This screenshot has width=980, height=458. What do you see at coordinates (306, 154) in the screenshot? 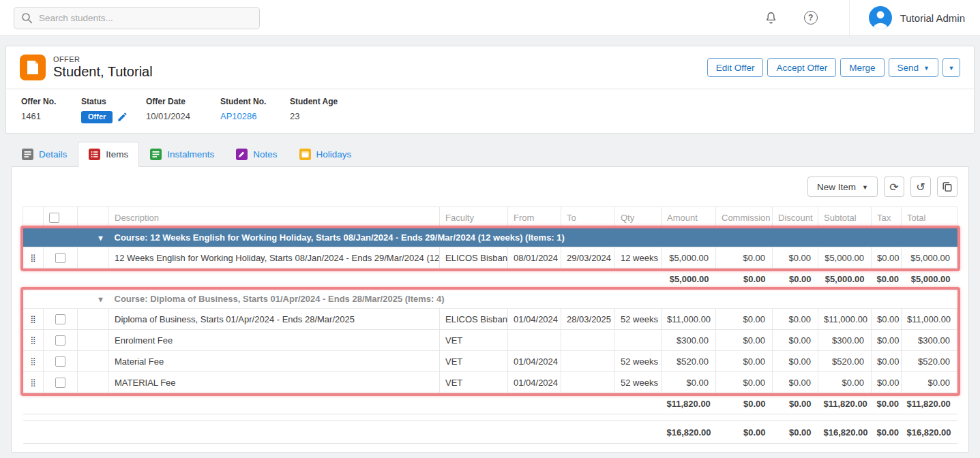
I see `holidays-tab-icon` at bounding box center [306, 154].